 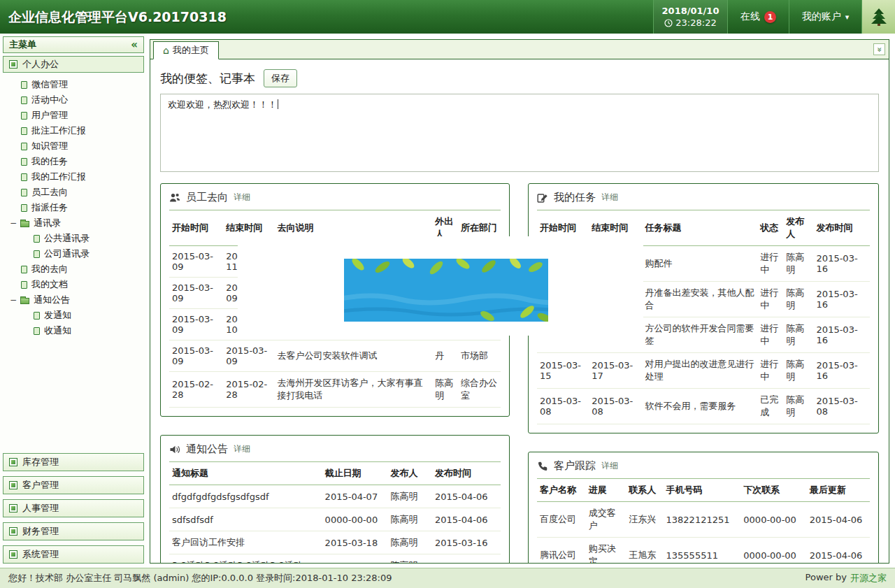 What do you see at coordinates (41, 554) in the screenshot?
I see `module-label: 系统管理` at bounding box center [41, 554].